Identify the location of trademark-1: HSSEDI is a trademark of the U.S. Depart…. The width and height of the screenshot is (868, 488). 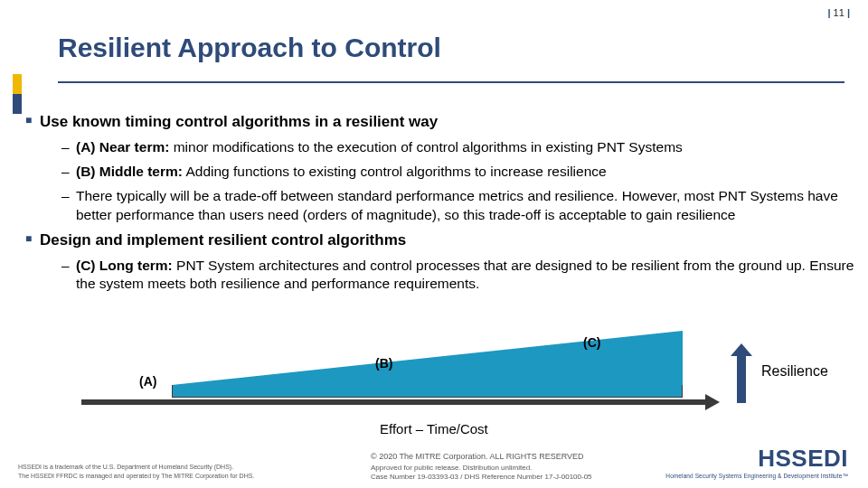
(126, 466).